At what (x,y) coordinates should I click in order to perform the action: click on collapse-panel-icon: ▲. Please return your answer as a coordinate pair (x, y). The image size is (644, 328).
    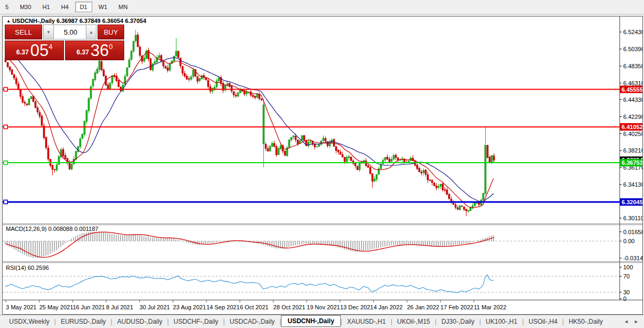
    Looking at the image, I should click on (9, 21).